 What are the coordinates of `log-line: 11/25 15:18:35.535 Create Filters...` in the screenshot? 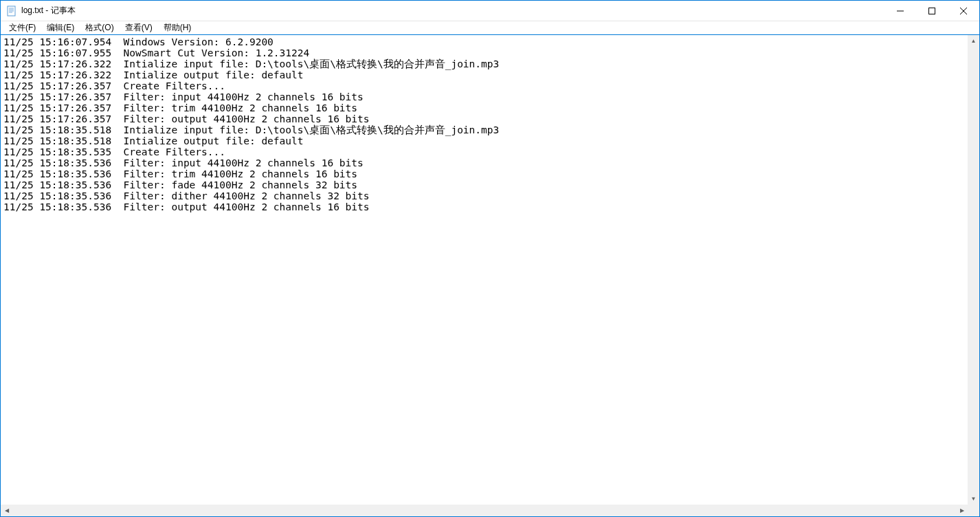 It's located at (490, 152).